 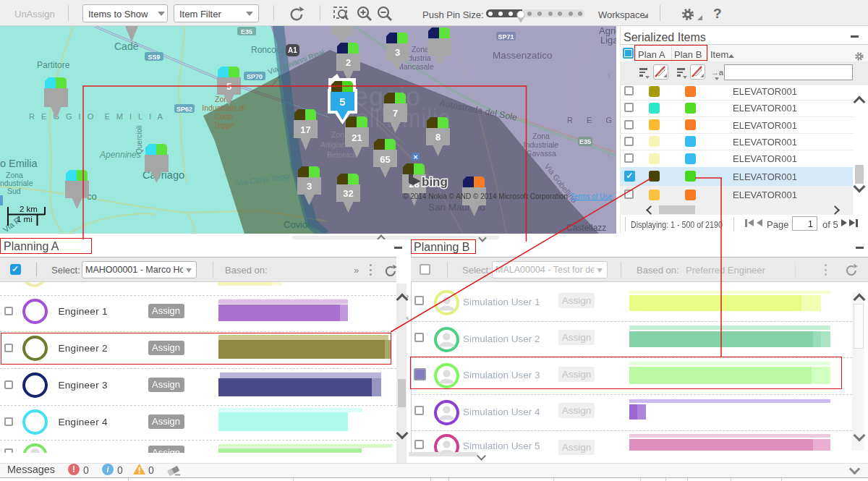 I want to click on svg-text: SP70, so click(x=255, y=77).